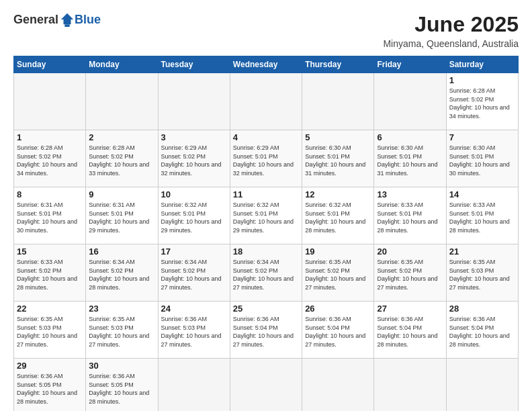 Image resolution: width=532 pixels, height=411 pixels. What do you see at coordinates (50, 309) in the screenshot?
I see `day-number: 22` at bounding box center [50, 309].